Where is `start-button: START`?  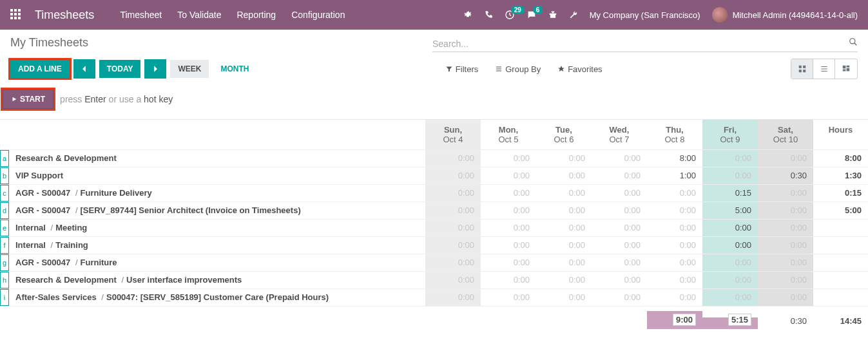 start-button: START is located at coordinates (28, 99).